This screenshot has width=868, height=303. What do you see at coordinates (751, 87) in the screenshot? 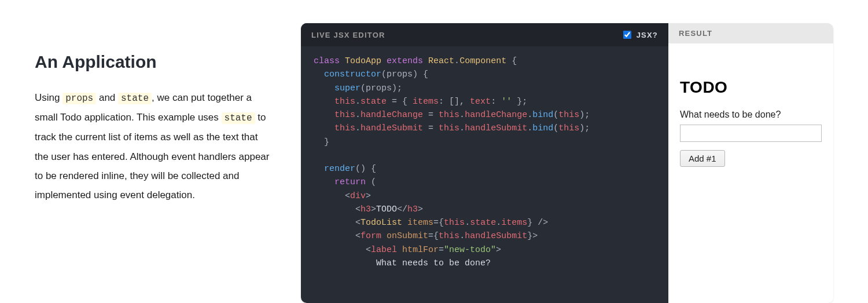
I see `todo-heading: TODO` at bounding box center [751, 87].